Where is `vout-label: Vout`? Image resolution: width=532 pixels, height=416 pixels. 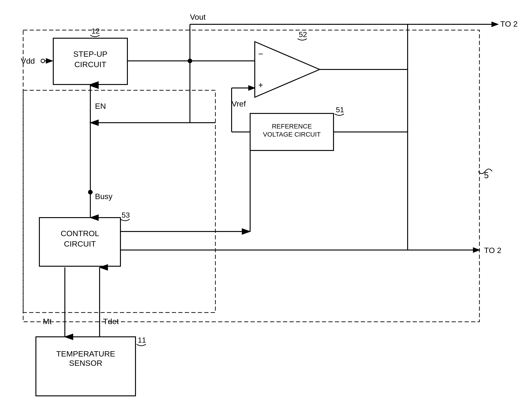 vout-label: Vout is located at coordinates (198, 17).